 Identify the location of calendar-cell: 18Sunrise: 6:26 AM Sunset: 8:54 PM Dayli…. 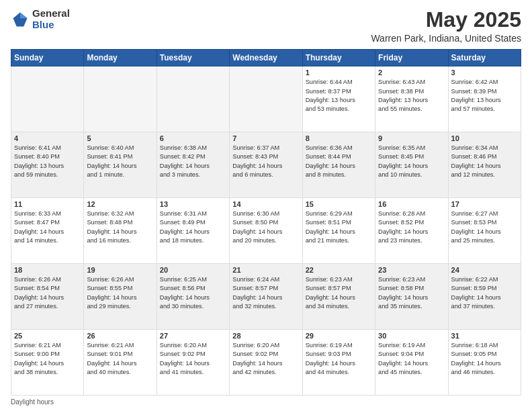
(48, 297).